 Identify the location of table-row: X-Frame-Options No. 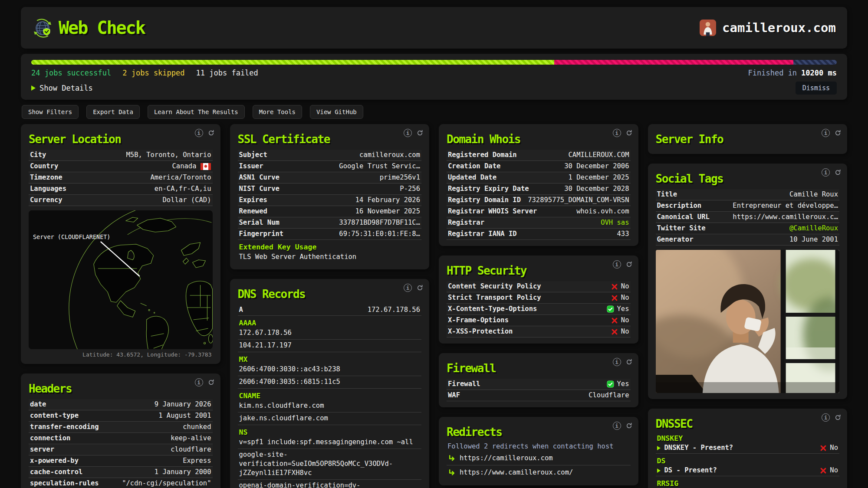
(539, 321).